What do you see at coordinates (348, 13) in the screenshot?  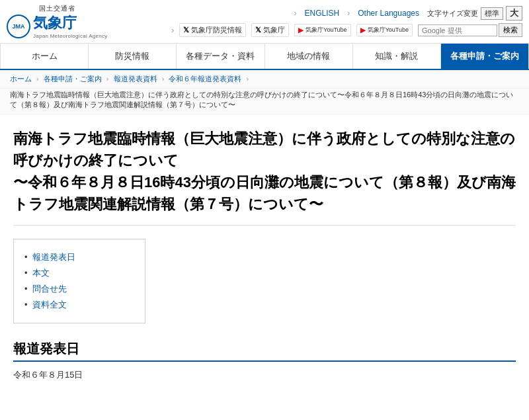 I see `sep1: ›` at bounding box center [348, 13].